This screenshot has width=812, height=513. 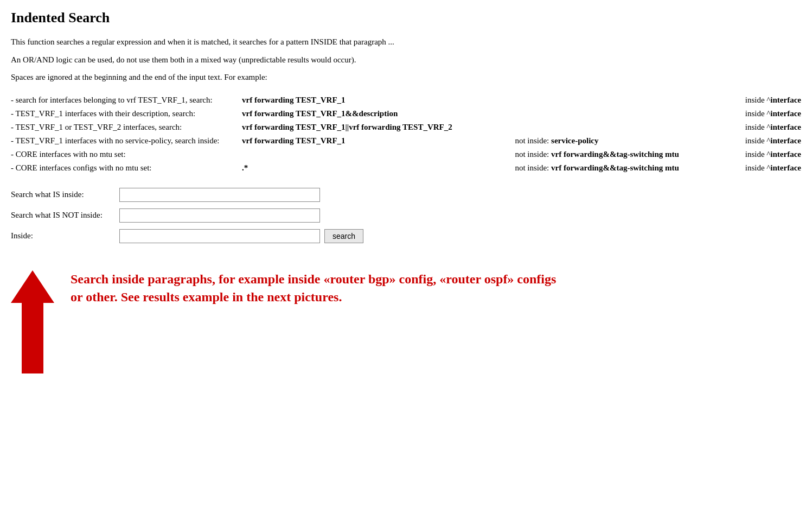 I want to click on description-3: Spaces are ignored at the beginning and …, so click(x=406, y=77).